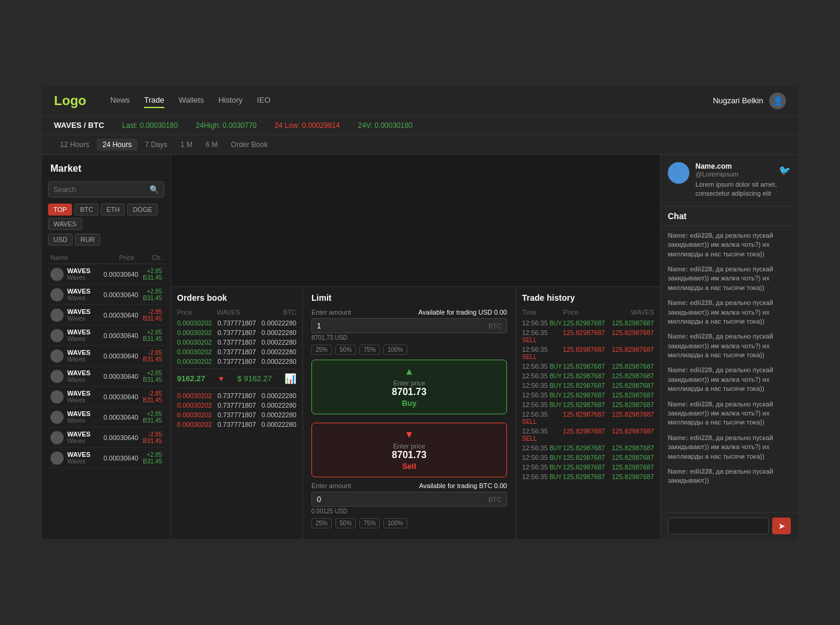 This screenshot has height=625, width=840. Describe the element at coordinates (718, 526) in the screenshot. I see `chat-input` at that location.